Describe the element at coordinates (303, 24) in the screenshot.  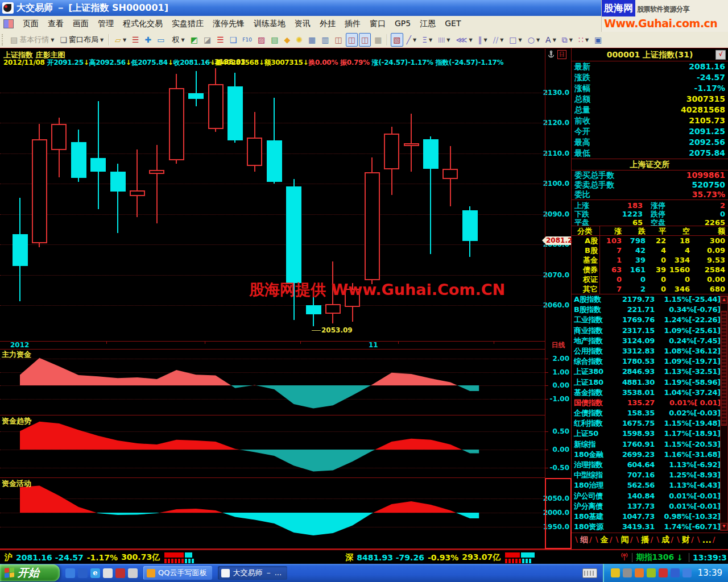
I see `menu-item-9: 资讯` at that location.